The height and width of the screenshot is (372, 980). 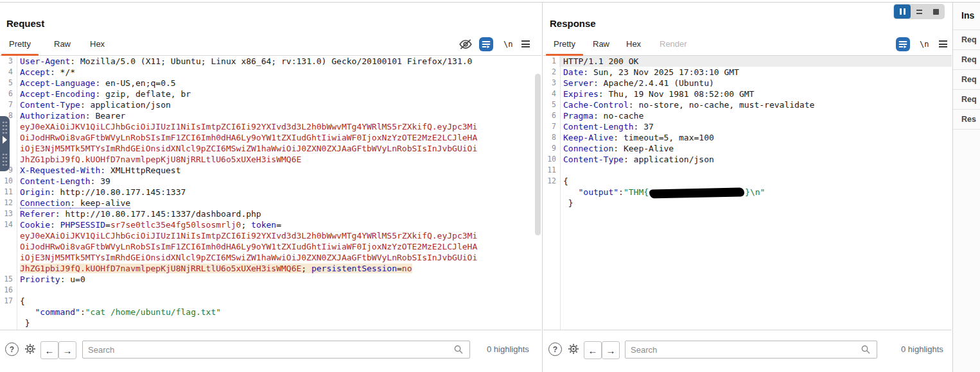 I want to click on code-line: 9X-Requested-With: XMLHttpRequest, so click(x=271, y=171).